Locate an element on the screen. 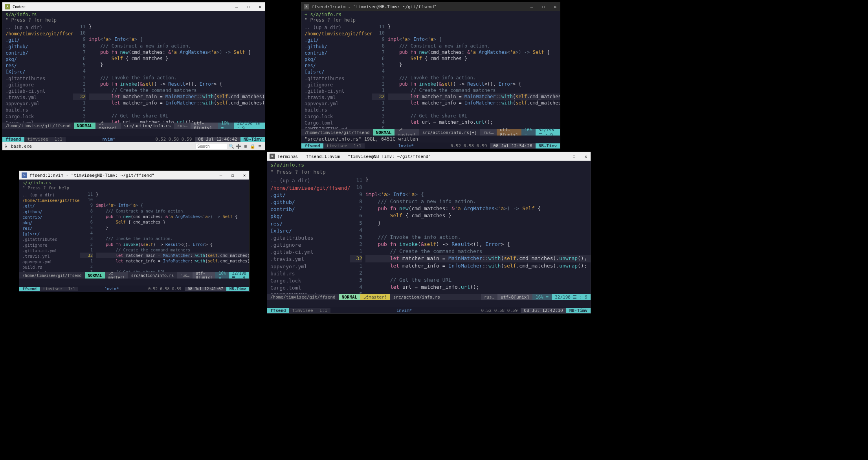 Image resolution: width=868 pixels, height=460 pixels. search-input is located at coordinates (211, 146).